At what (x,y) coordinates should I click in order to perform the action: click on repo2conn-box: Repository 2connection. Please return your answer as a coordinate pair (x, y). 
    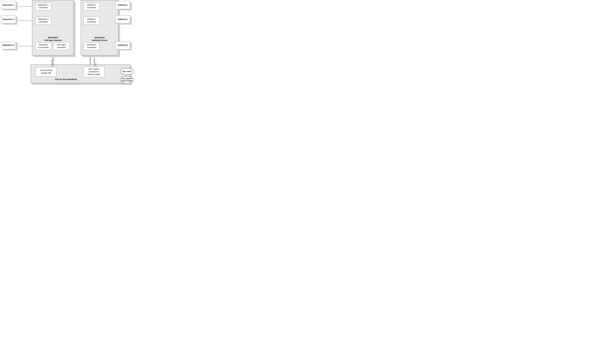
    Looking at the image, I should click on (43, 21).